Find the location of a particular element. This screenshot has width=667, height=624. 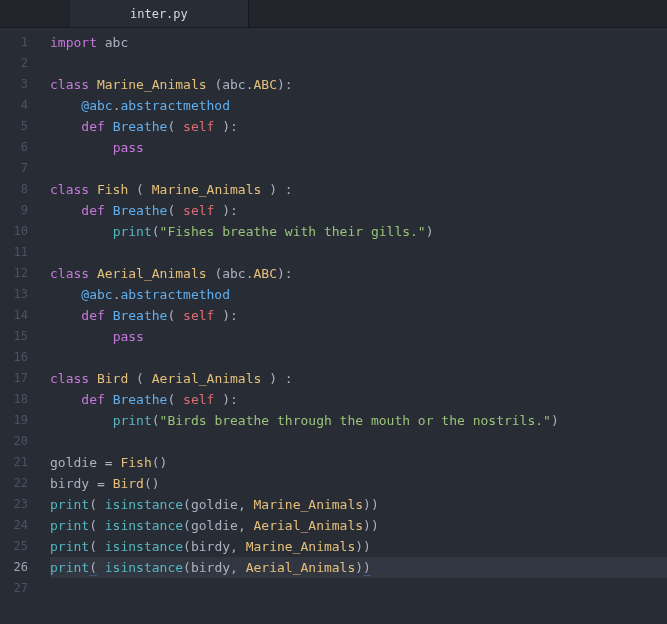

line-number: 23 is located at coordinates (19, 504).